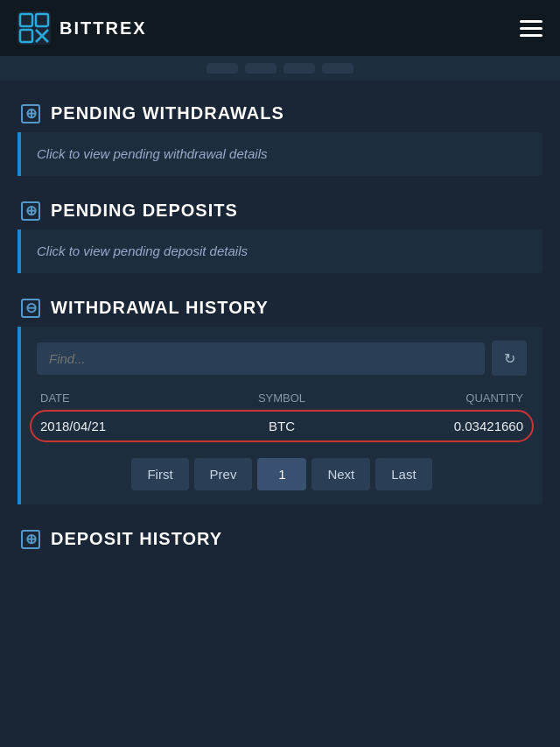 The height and width of the screenshot is (747, 560). I want to click on refresh-button: ↻, so click(509, 358).